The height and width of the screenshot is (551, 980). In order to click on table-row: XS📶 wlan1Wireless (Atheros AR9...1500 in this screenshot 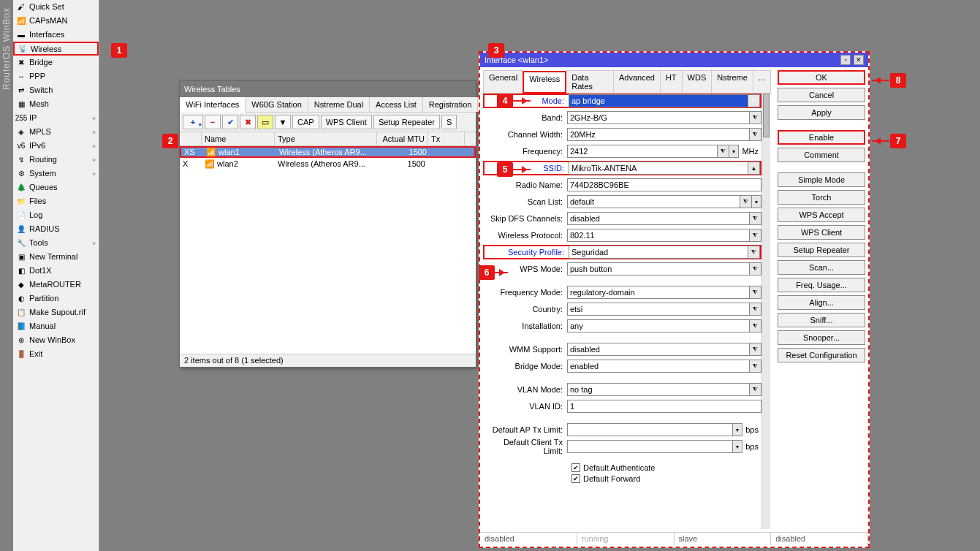, I will do `click(327, 152)`.